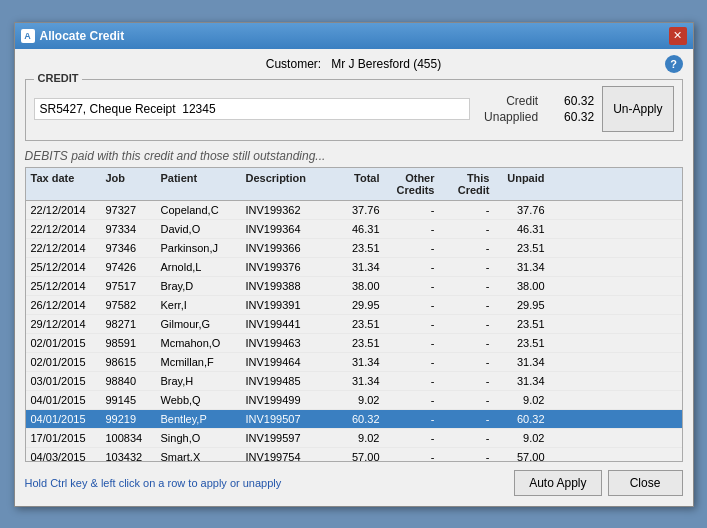  Describe the element at coordinates (286, 456) in the screenshot. I see `cell-description: INV199754` at that location.